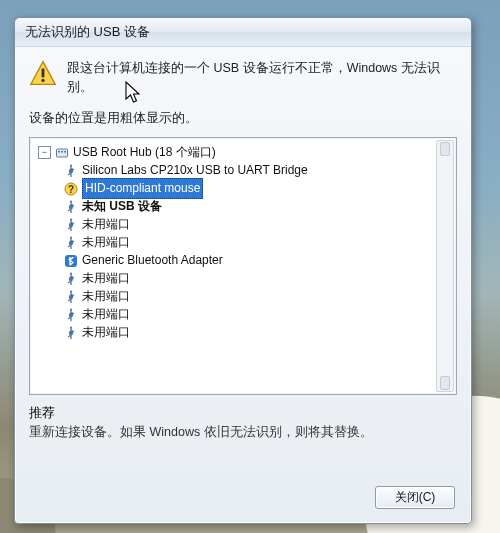 Image resolution: width=500 pixels, height=533 pixels. I want to click on recommendation-title: 推荐, so click(243, 414).